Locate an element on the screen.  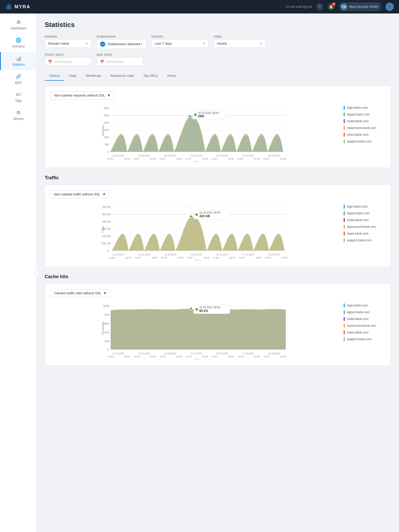
filter-row: DOMAIN Domain name ▼ SUBDOMAIN 7x Subdom… is located at coordinates (218, 42).